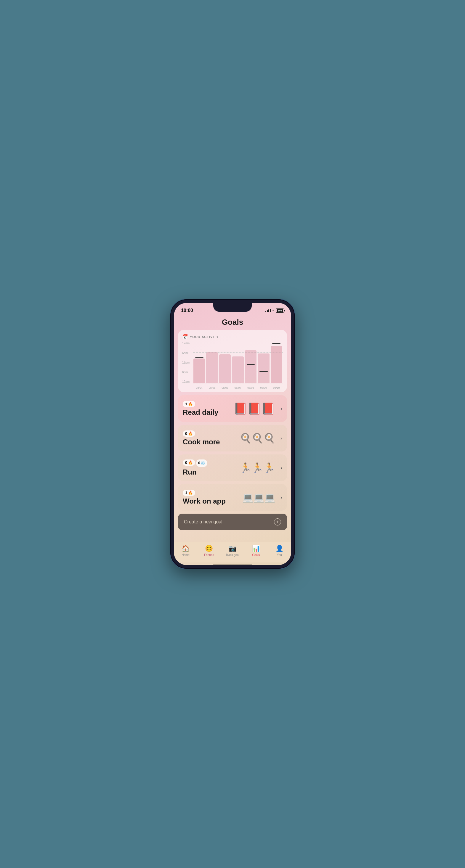 This screenshot has height=868, width=465. I want to click on chart-y-label: 6am, so click(186, 353).